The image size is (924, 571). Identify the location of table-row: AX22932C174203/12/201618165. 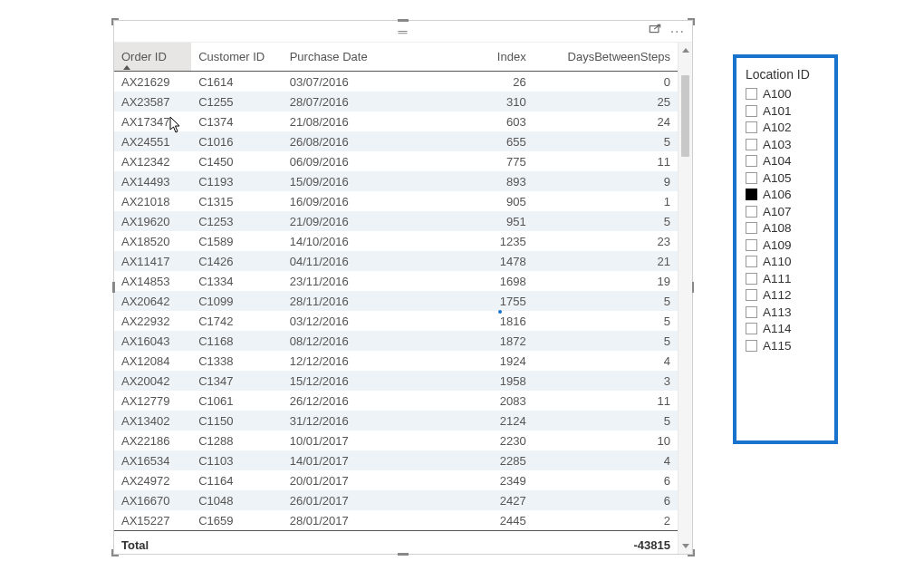
(396, 321).